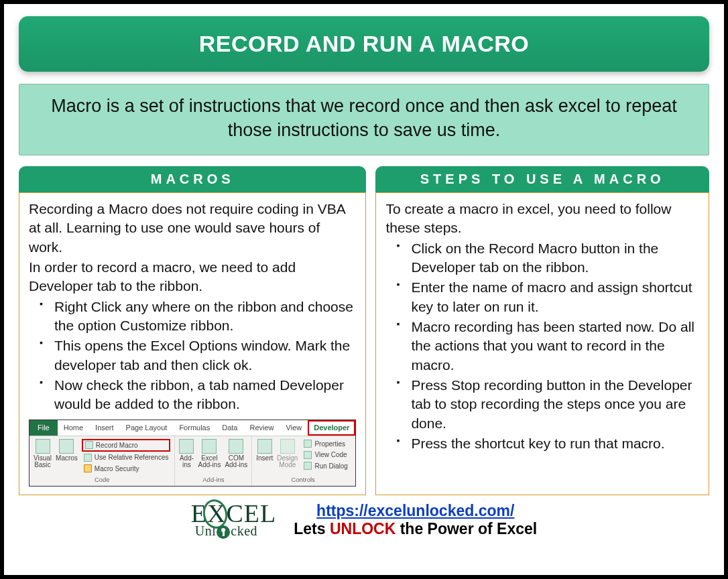  I want to click on use-relative-references-label: Use Relative References, so click(131, 458).